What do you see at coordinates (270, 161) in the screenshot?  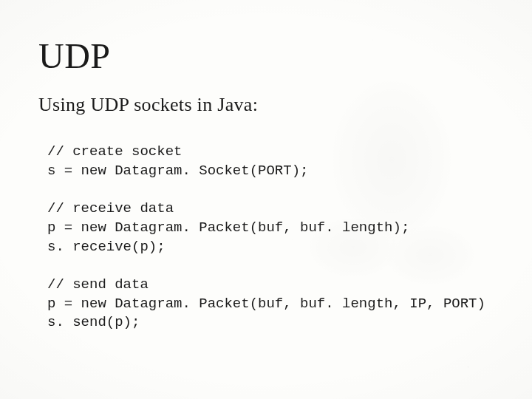 I see `code-block-create-socket: // create socket s = new Datagram. Socke…` at bounding box center [270, 161].